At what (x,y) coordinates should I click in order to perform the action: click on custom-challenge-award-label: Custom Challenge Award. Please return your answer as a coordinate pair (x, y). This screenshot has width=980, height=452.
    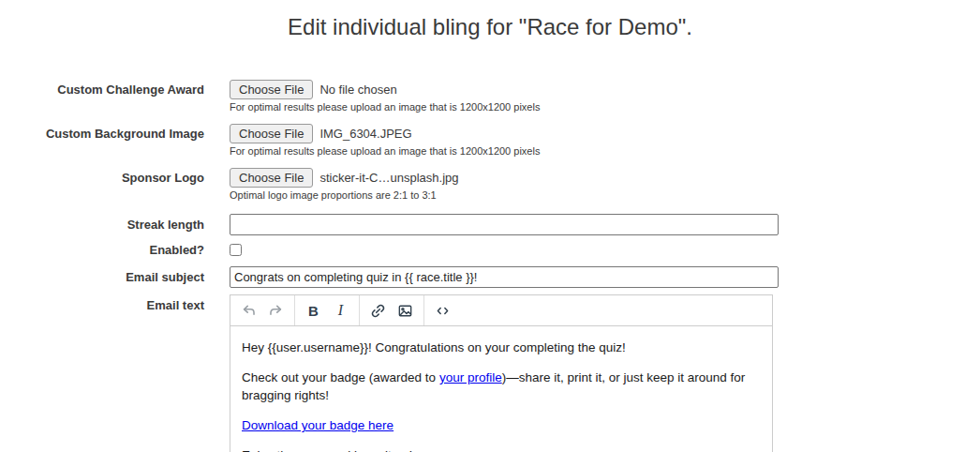
    Looking at the image, I should click on (102, 90).